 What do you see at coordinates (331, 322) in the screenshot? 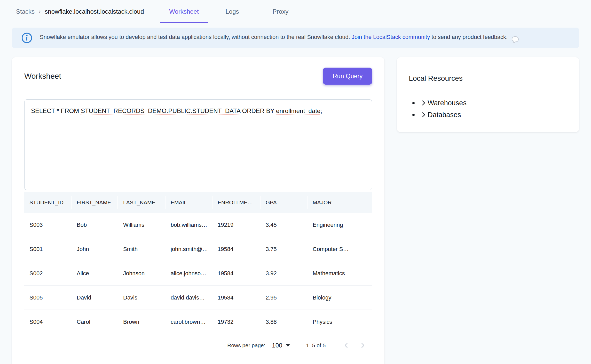
I see `table-cell: Physics` at bounding box center [331, 322].